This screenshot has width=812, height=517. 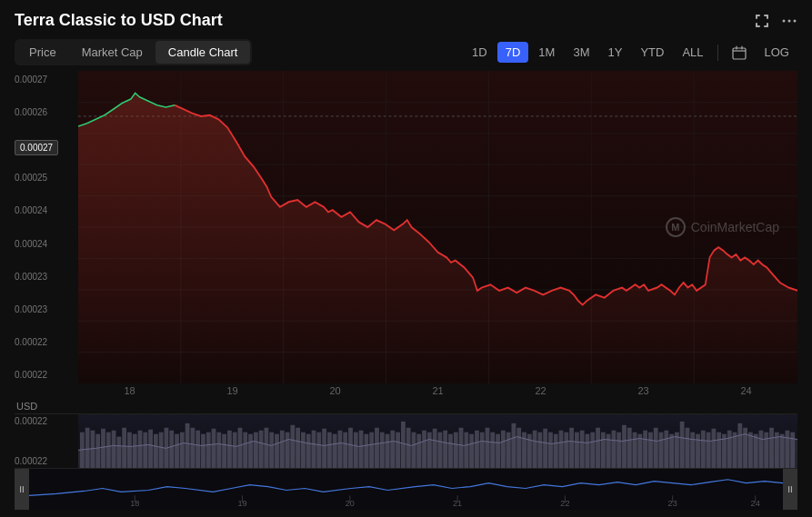 What do you see at coordinates (776, 21) in the screenshot?
I see `header-icons` at bounding box center [776, 21].